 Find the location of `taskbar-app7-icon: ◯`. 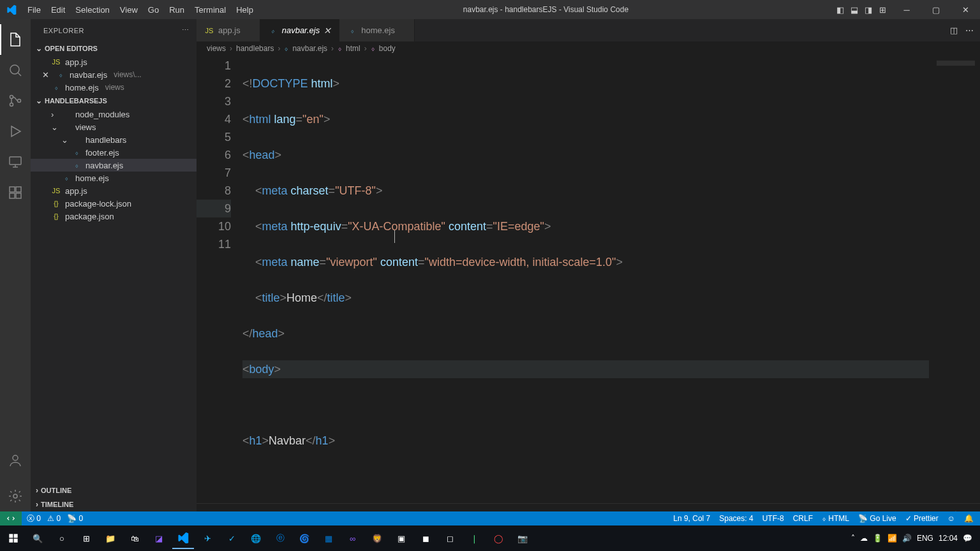

taskbar-app7-icon: ◯ is located at coordinates (498, 538).